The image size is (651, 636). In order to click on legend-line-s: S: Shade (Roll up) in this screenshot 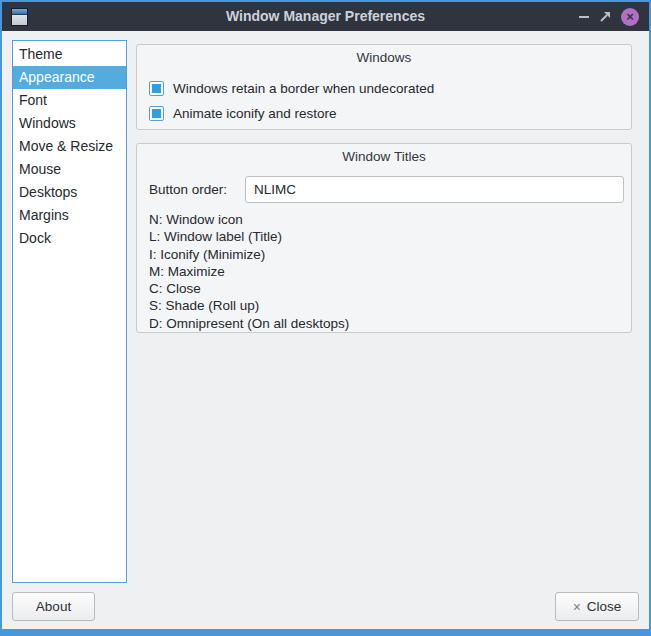, I will do `click(249, 306)`.